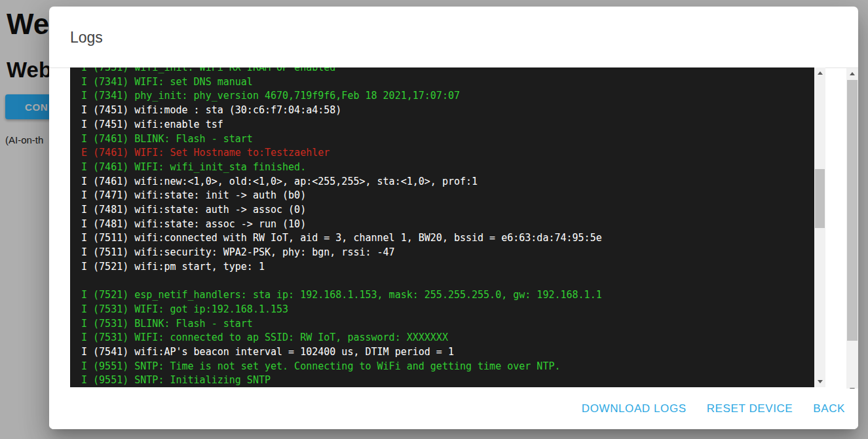 The image size is (868, 439). I want to click on log-line: I (7531) WIFI: got ip:192.168.1.153, so click(448, 310).